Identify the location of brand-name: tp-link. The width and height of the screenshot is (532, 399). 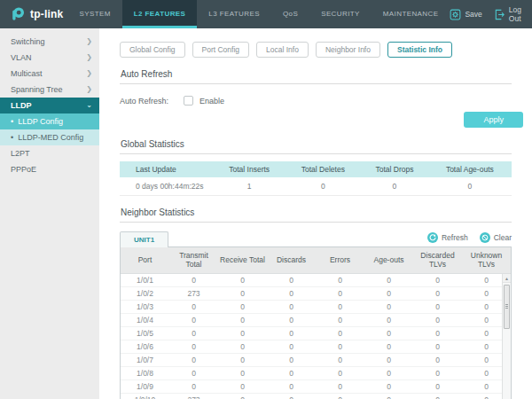
(46, 14).